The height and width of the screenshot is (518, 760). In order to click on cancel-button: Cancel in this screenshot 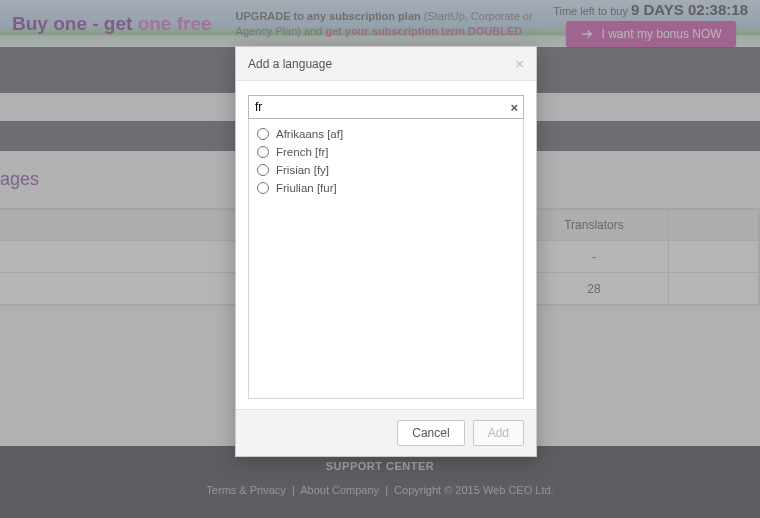, I will do `click(430, 433)`.